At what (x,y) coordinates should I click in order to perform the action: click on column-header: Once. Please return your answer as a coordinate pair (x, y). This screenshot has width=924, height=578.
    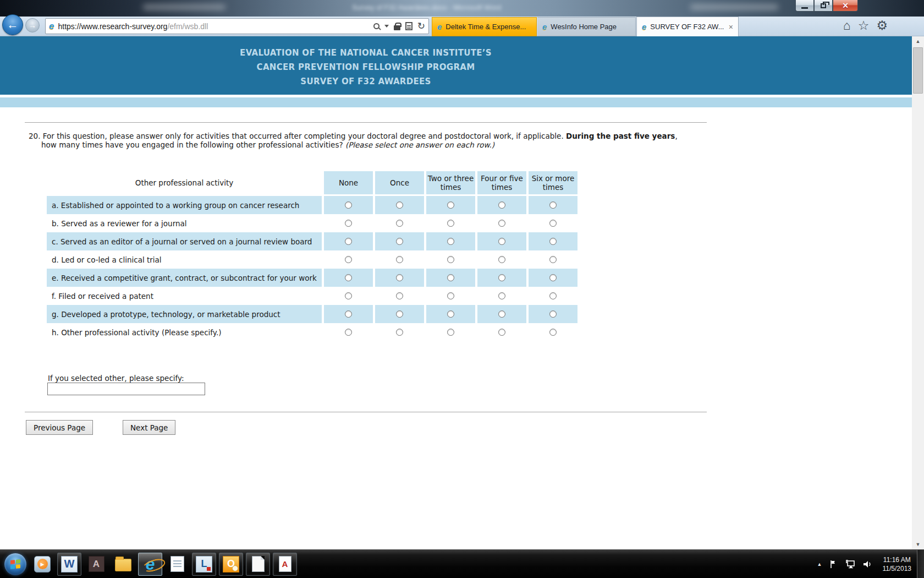
    Looking at the image, I should click on (399, 183).